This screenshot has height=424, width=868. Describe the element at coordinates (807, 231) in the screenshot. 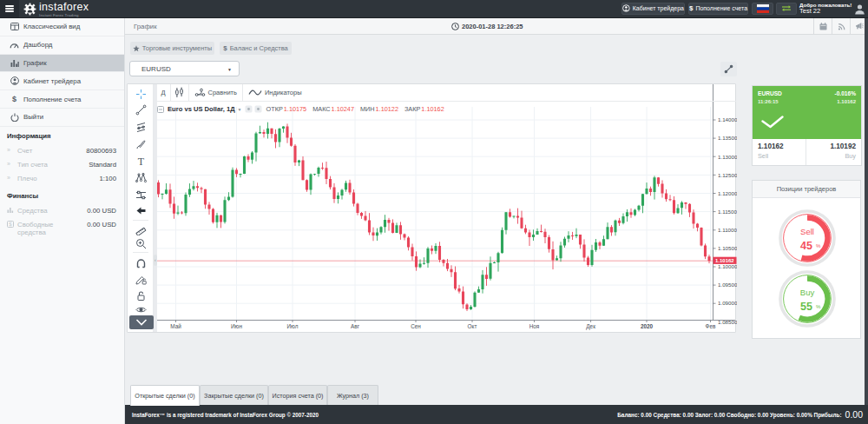

I see `svg-text: Sell` at that location.